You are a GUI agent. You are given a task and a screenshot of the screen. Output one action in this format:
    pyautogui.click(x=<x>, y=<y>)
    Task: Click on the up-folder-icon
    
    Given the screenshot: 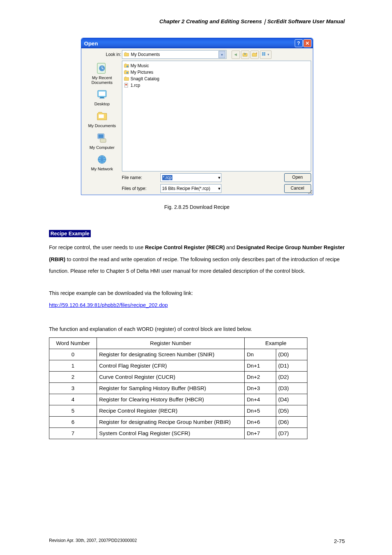 What is the action you would take?
    pyautogui.click(x=245, y=54)
    